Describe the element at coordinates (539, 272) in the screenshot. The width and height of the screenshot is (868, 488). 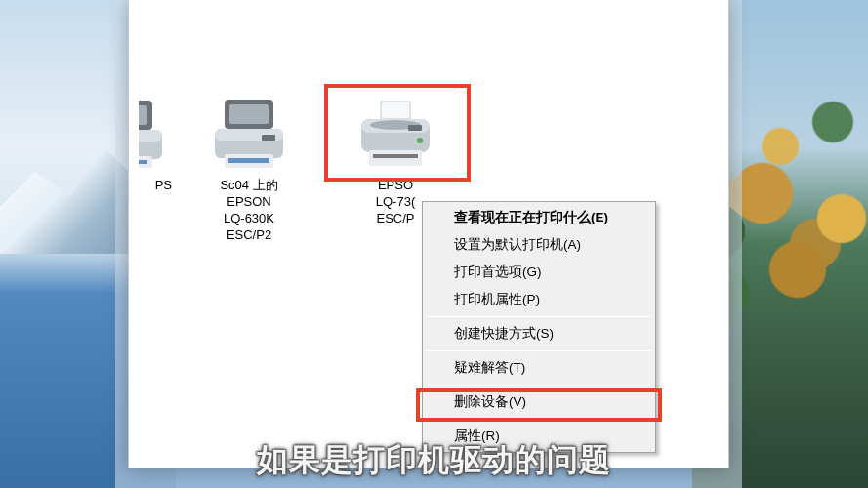
I see `menu-item-printing-preferences: 打印首选项(G)` at that location.